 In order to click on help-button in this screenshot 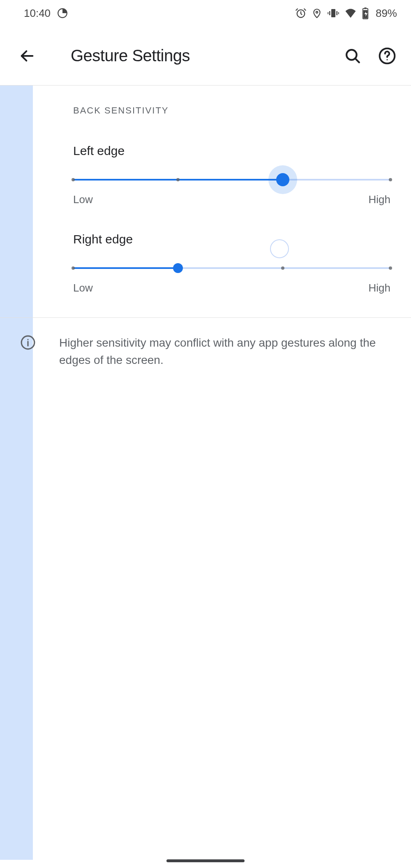, I will do `click(387, 56)`.